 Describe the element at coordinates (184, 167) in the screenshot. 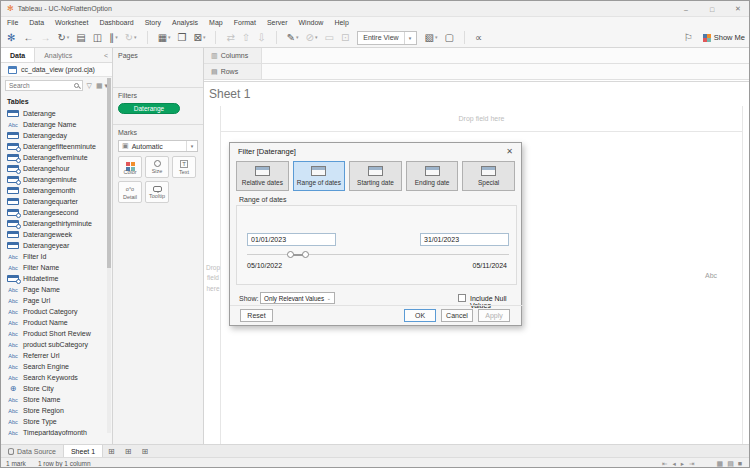

I see `text-button: Text` at that location.